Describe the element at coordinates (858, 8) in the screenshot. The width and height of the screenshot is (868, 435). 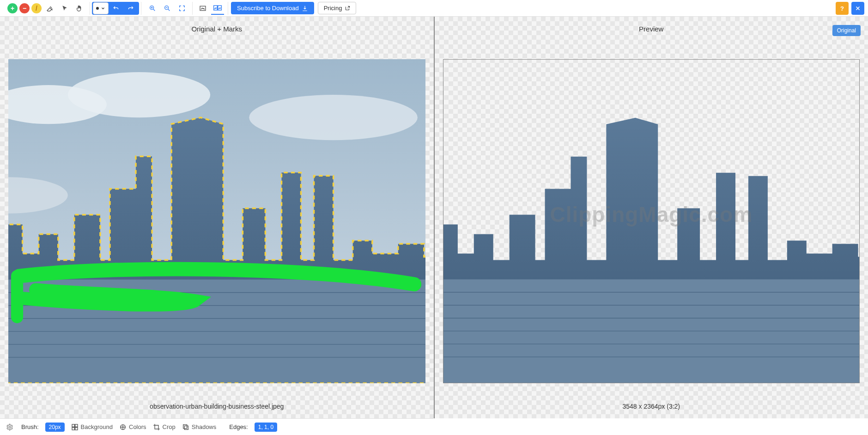
I see `close-button` at that location.